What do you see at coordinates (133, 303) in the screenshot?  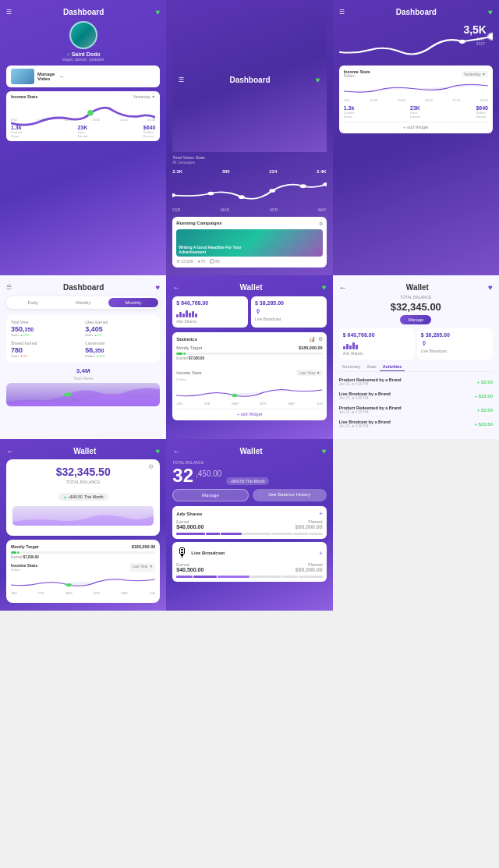 I see `tab-monthly: Monthly` at bounding box center [133, 303].